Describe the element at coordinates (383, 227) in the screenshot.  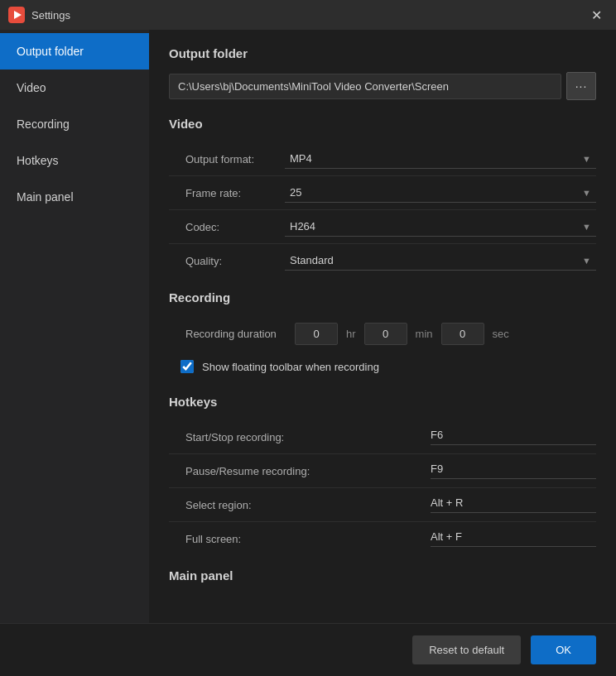
I see `codec-row: Codec: H264 H265 VP8 VP9 ▼` at that location.